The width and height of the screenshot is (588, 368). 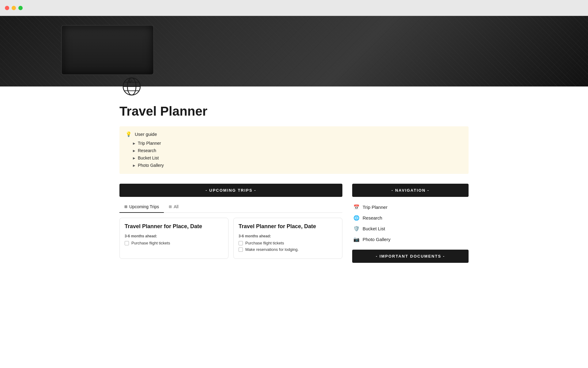 I want to click on two-col-layout: - UPCOMING TRIPS - ⊞ Upcoming Trips ⊞ Al…, so click(x=294, y=223).